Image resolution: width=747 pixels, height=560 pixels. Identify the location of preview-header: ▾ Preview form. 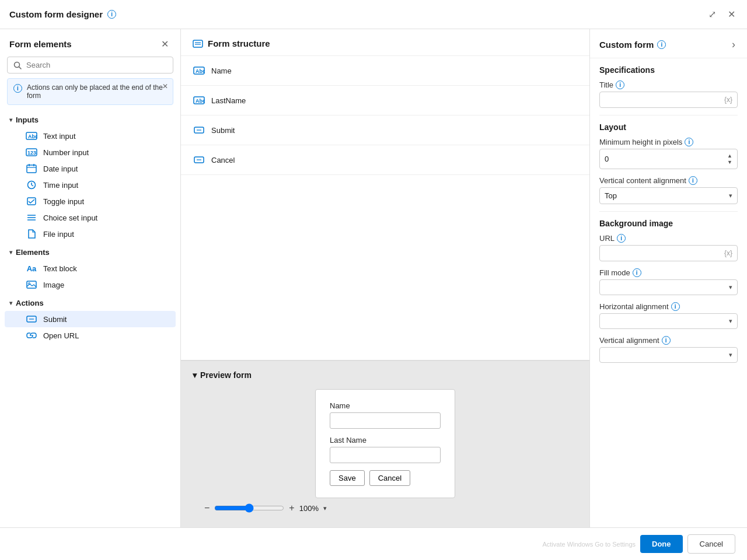
(385, 375).